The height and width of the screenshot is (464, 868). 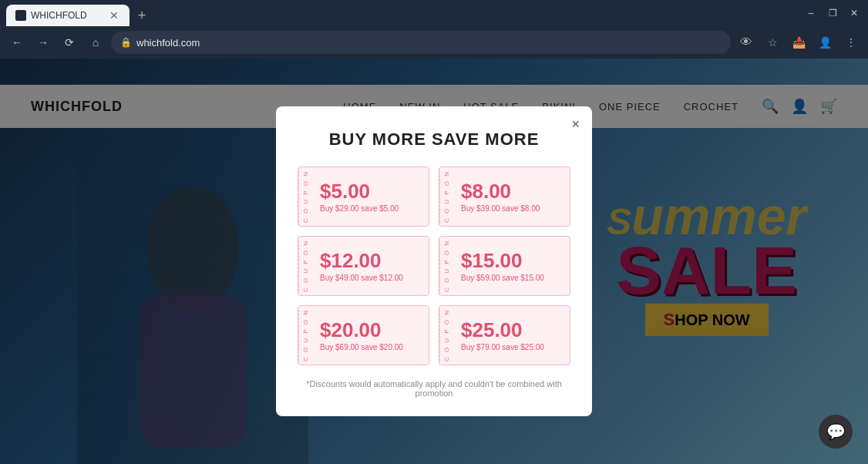 What do you see at coordinates (434, 266) in the screenshot?
I see `coupon-grid: C O U P O N $5.00 Buy $29.00 save $5.00 …` at bounding box center [434, 266].